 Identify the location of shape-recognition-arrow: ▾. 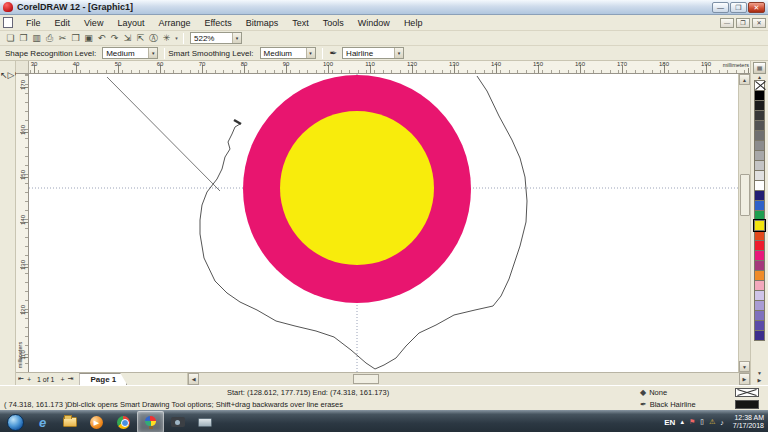
(152, 53).